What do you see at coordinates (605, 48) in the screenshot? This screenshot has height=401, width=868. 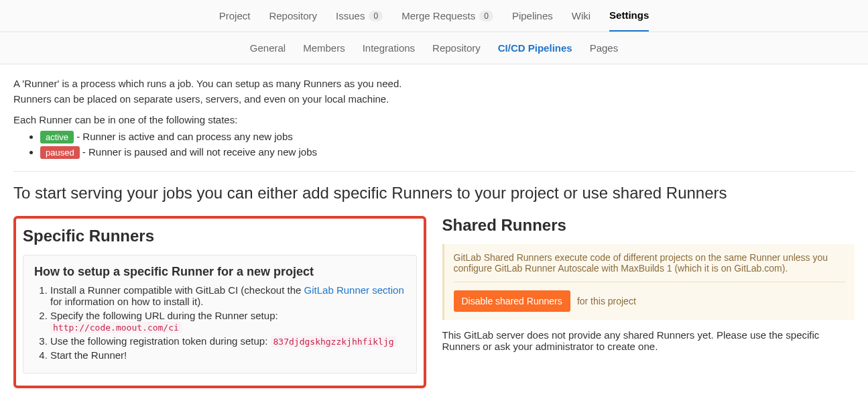 I see `subnav-pages: Pages` at bounding box center [605, 48].